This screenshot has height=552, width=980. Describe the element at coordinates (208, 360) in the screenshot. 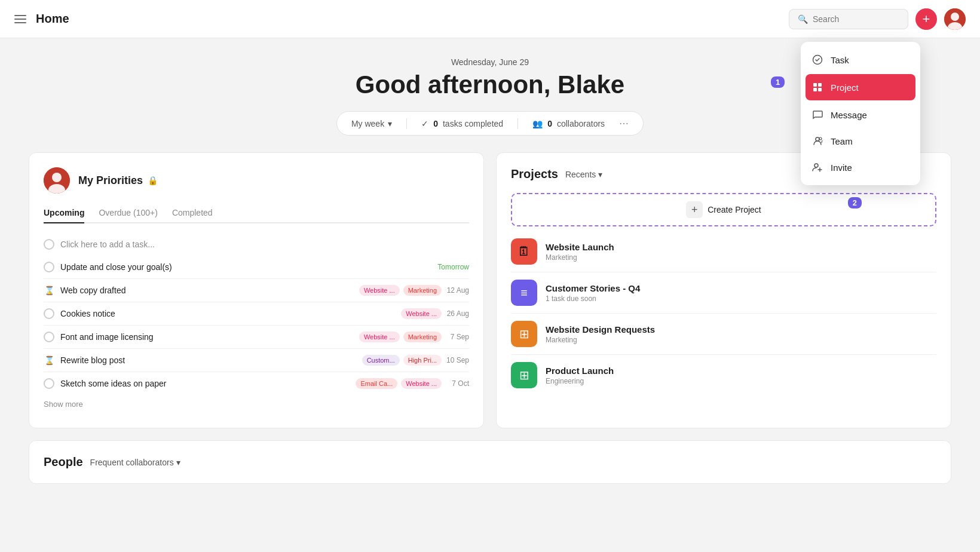

I see `task-name: Rewrite blog post` at that location.